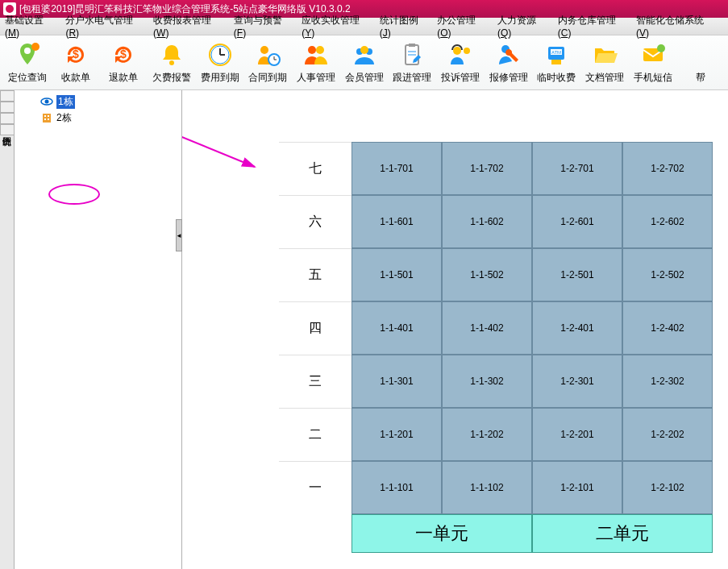  I want to click on room-cell: 1-2-502, so click(668, 275).